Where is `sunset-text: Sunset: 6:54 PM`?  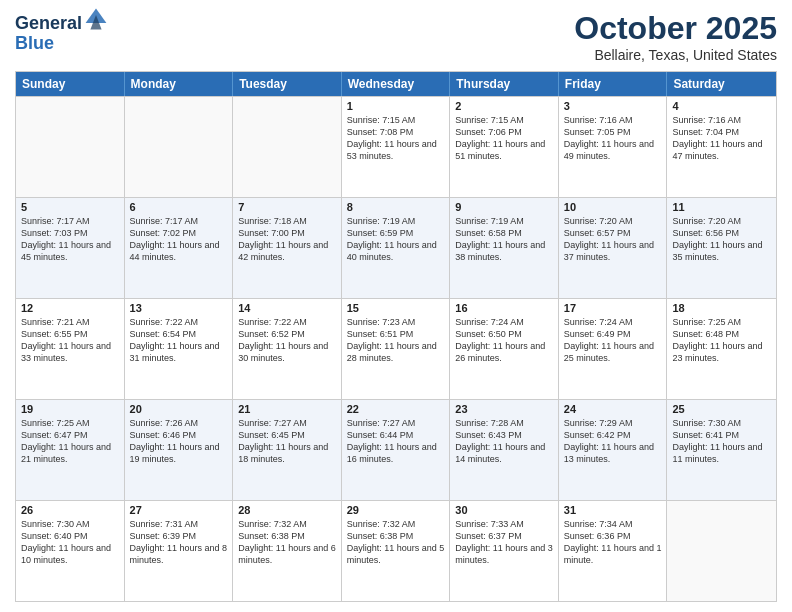 sunset-text: Sunset: 6:54 PM is located at coordinates (179, 334).